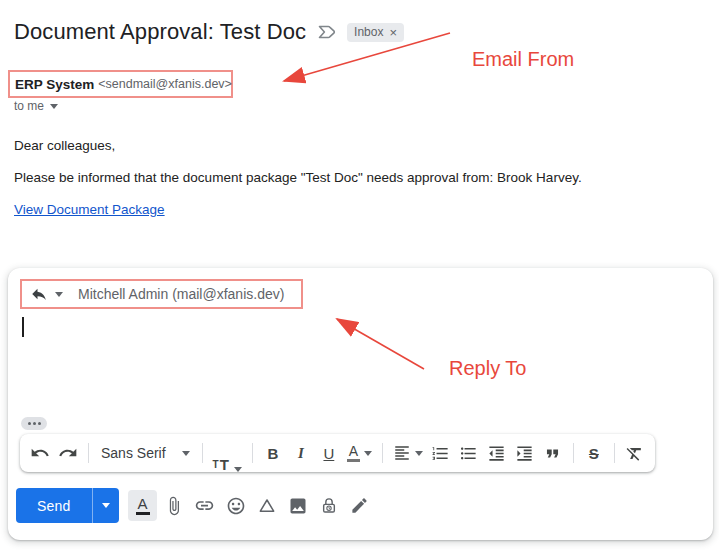  I want to click on send-options-button, so click(106, 506).